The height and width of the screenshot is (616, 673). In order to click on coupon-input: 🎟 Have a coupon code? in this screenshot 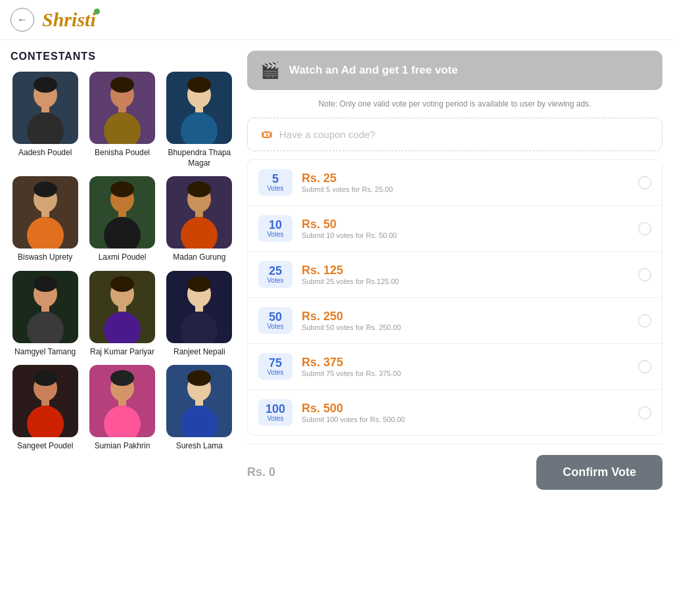, I will do `click(455, 134)`.